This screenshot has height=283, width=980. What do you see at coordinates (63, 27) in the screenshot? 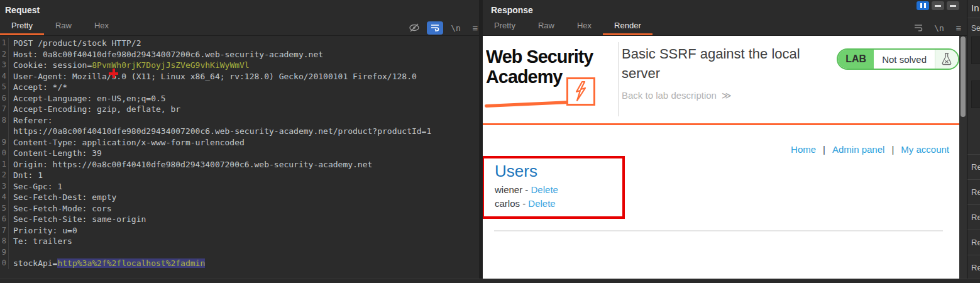
I see `request-tab-raw: Raw` at bounding box center [63, 27].